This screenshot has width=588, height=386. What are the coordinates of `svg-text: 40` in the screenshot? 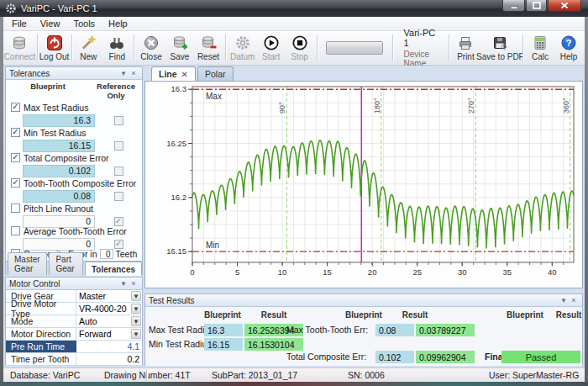 It's located at (553, 272).